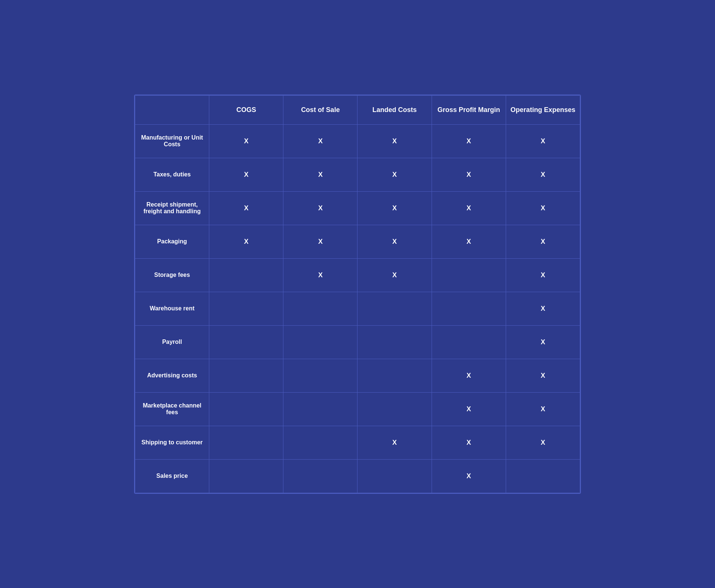 The width and height of the screenshot is (715, 588). What do you see at coordinates (172, 208) in the screenshot?
I see `row-label-2: Receipt shipment, freight and handling` at bounding box center [172, 208].